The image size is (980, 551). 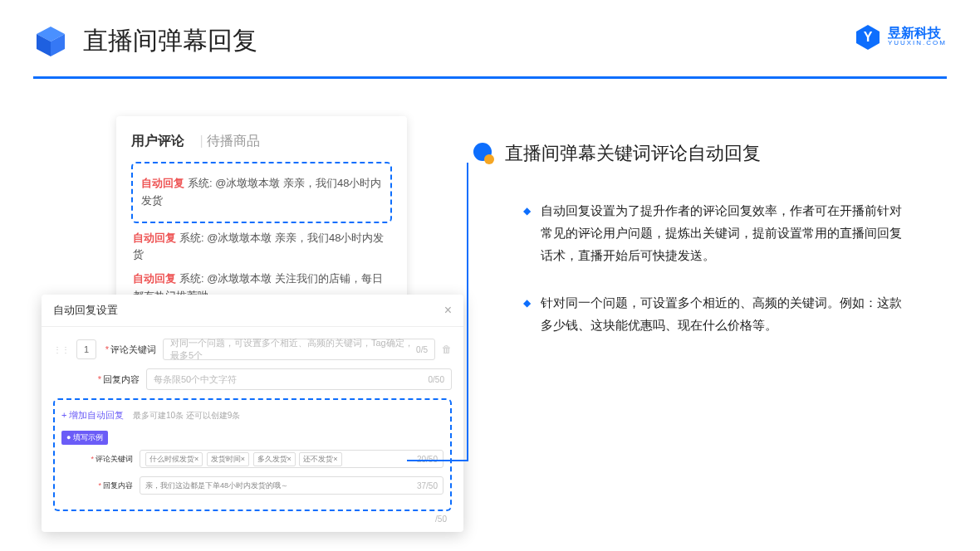 What do you see at coordinates (706, 232) in the screenshot?
I see `paragraph: ◆ 自动回复设置为了提升作者的评论回复效率，作者可在开播前针对常见的评论用户问题…` at bounding box center [706, 232].